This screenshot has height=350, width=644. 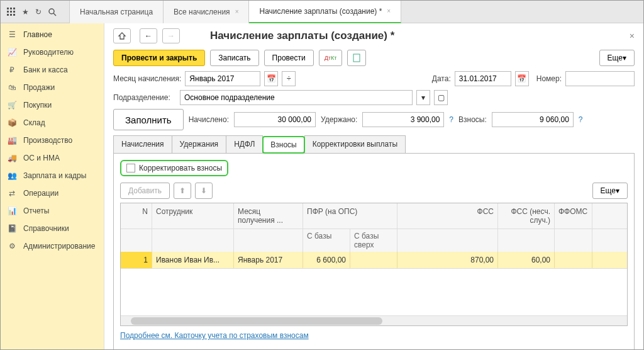 What do you see at coordinates (52, 246) in the screenshot?
I see `sidebar-item-admin: ⚙Администрирование` at bounding box center [52, 246].